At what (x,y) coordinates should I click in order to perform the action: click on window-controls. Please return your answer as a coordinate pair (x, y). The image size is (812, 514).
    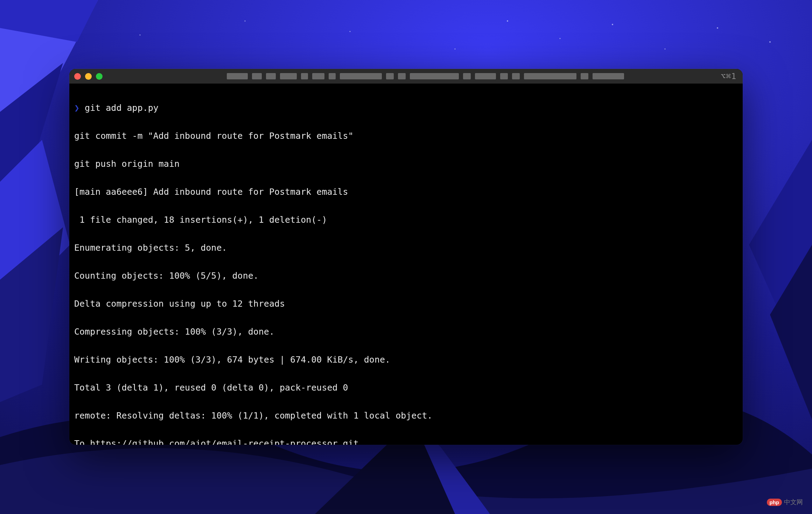
    Looking at the image, I should click on (88, 76).